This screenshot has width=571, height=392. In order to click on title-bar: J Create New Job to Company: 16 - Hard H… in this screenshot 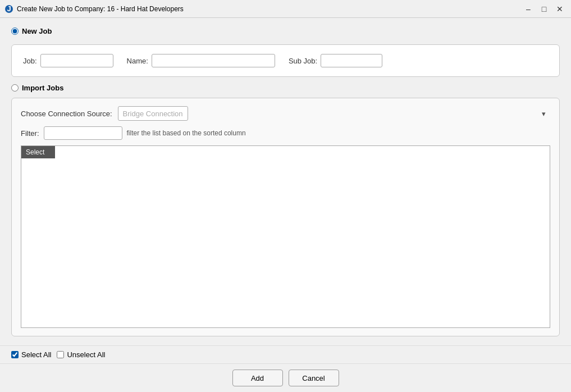, I will do `click(285, 9)`.